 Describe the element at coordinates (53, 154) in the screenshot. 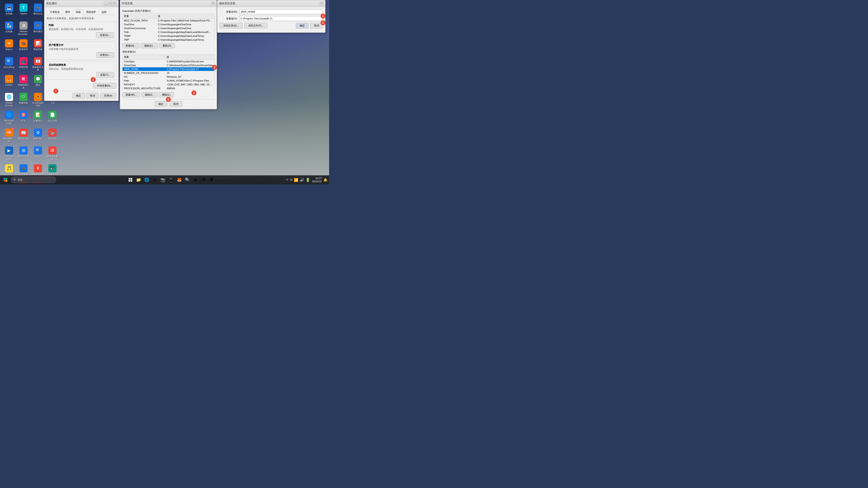

I see `icon-youdao: 译 网易有道翻译` at that location.